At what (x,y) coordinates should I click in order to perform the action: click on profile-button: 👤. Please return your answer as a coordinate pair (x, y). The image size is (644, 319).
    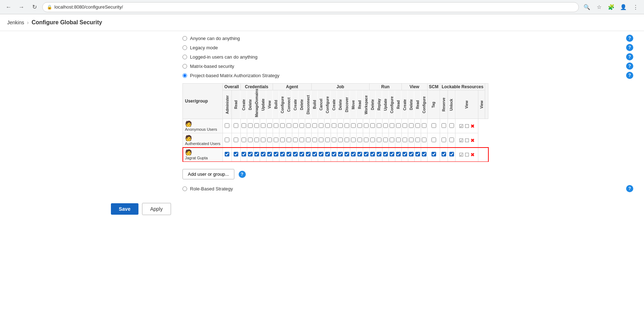
    Looking at the image, I should click on (623, 7).